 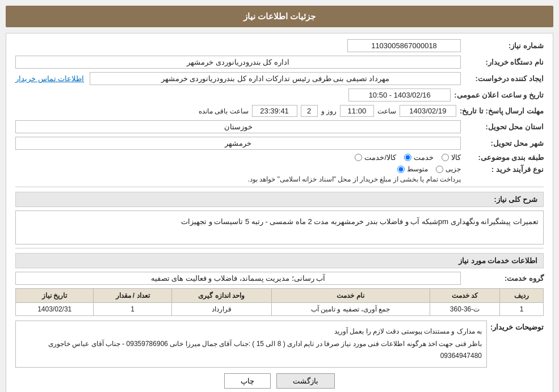 What do you see at coordinates (357, 111) in the screenshot?
I see `response-time: 11:00` at bounding box center [357, 111].